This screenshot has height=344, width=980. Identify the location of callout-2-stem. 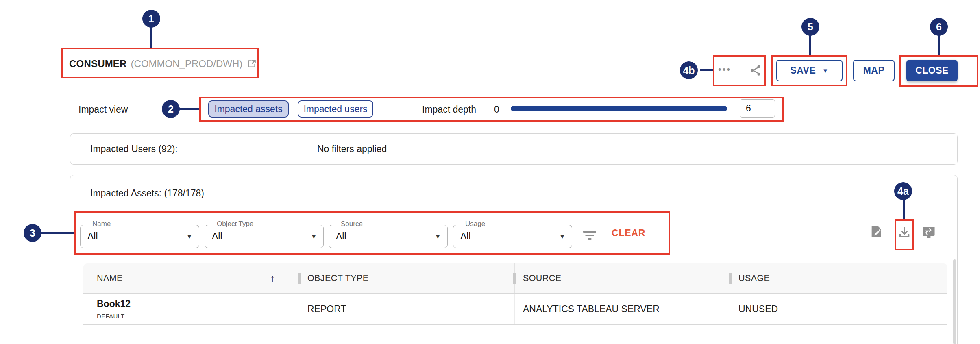
(189, 109).